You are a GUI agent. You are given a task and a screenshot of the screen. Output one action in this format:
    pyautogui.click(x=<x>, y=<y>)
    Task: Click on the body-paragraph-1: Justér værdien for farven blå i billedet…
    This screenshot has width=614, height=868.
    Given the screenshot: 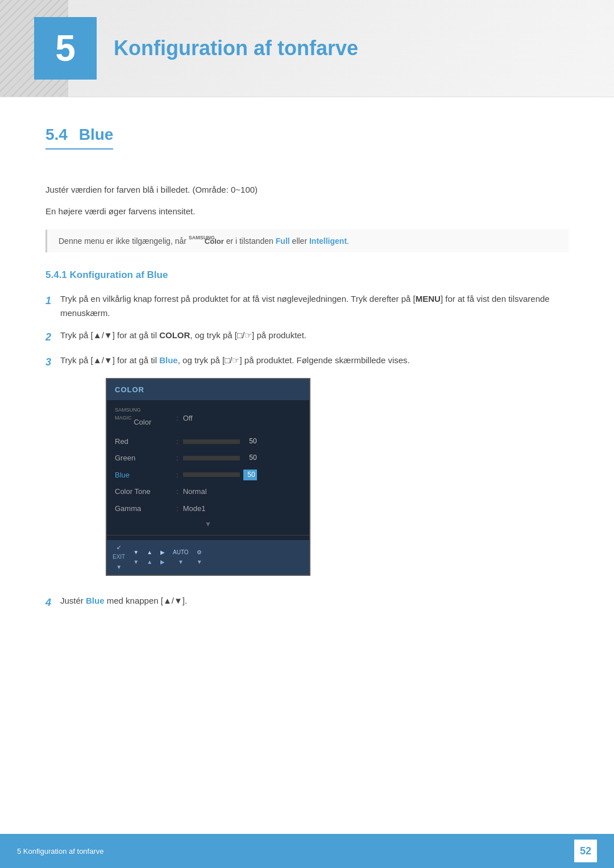 What is the action you would take?
    pyautogui.click(x=307, y=190)
    